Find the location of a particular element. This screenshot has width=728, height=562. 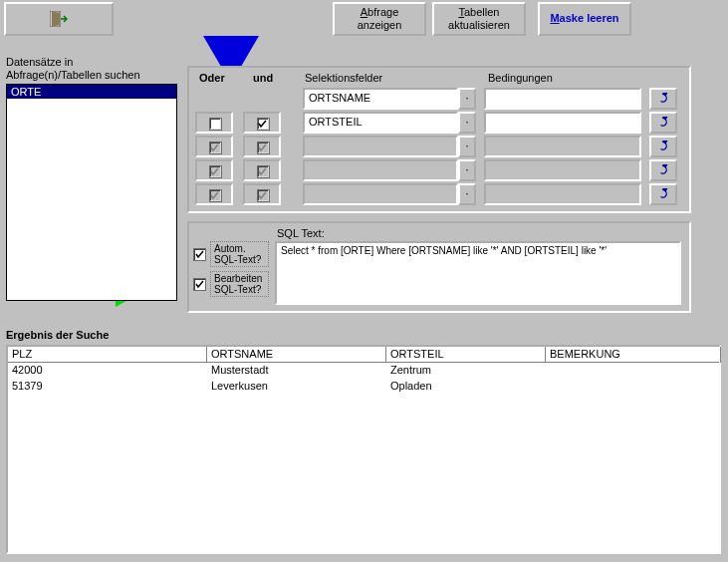

cell: Opladen is located at coordinates (466, 387).